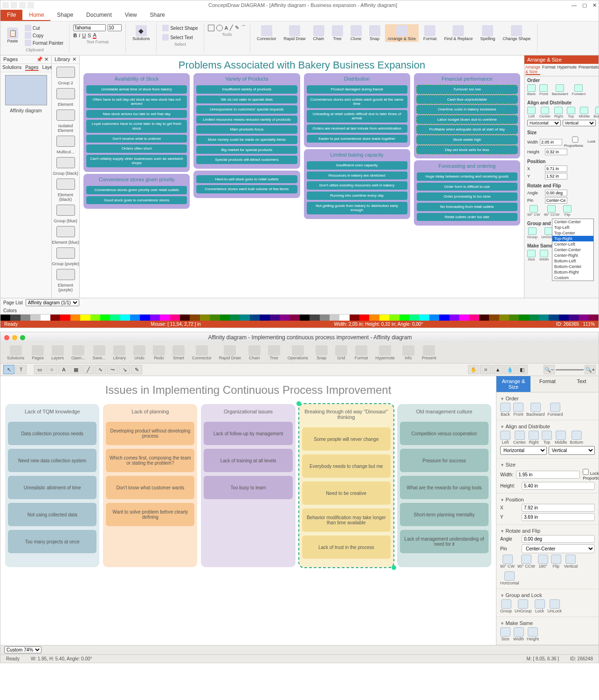  I want to click on tab-share: Share, so click(158, 15).